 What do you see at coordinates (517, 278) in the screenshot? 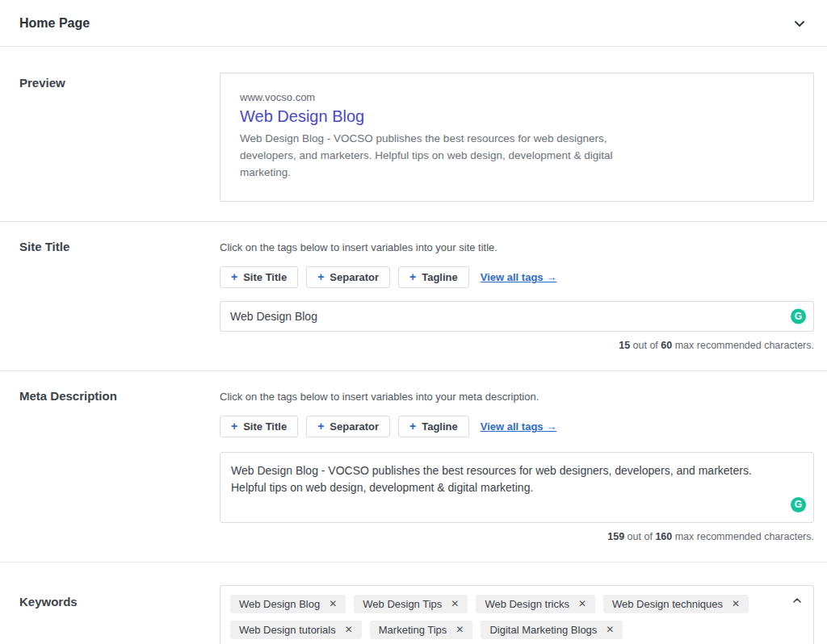
I see `site-title-tags-row: + Site Title + Separator + Tagline View …` at bounding box center [517, 278].